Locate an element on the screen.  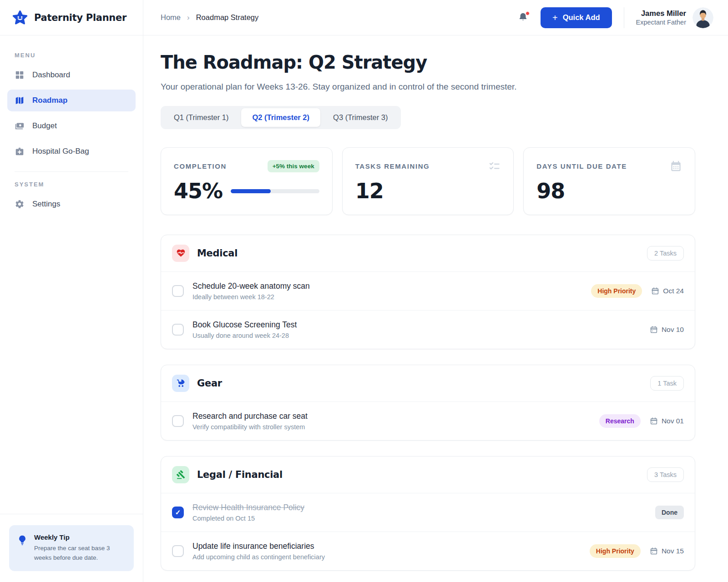
sidebar-item-budget: Budget is located at coordinates (71, 126).